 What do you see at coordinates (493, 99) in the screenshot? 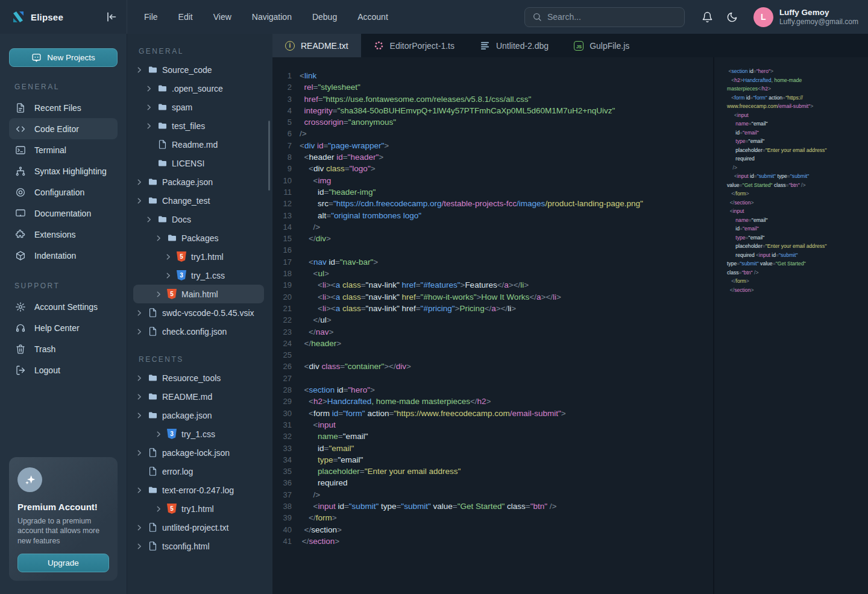
I see `code-line: 3 href="https://use.fontawesome.com/rele…` at bounding box center [493, 99].